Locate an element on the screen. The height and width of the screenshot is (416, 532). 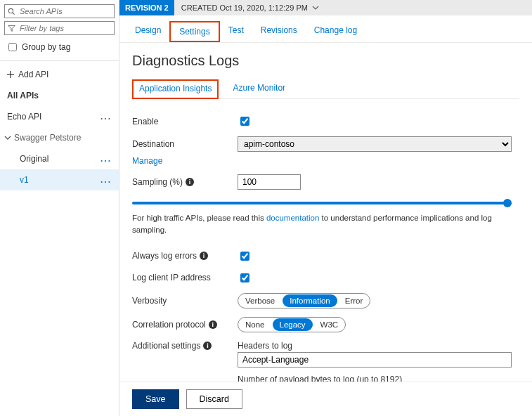
all-apis-label: All APIs is located at coordinates (22, 96).